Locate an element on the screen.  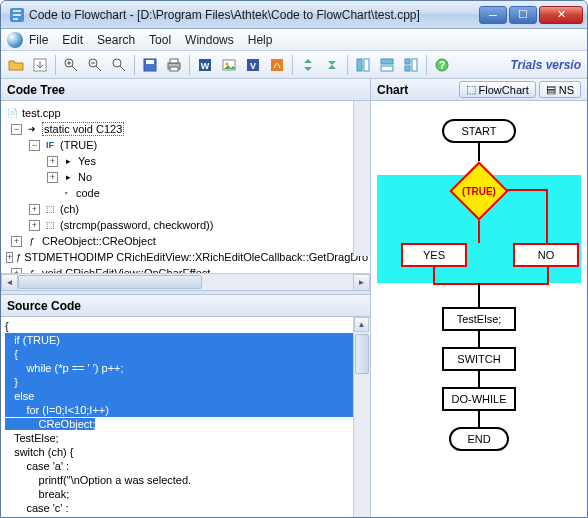
layout-flowchart-button is located at coordinates (363, 65).